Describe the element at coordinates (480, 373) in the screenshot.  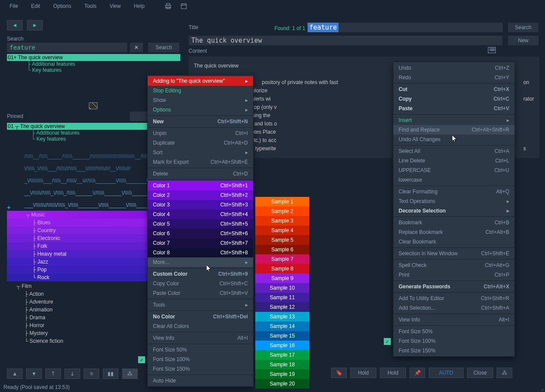
I see `close-button: Close` at that location.